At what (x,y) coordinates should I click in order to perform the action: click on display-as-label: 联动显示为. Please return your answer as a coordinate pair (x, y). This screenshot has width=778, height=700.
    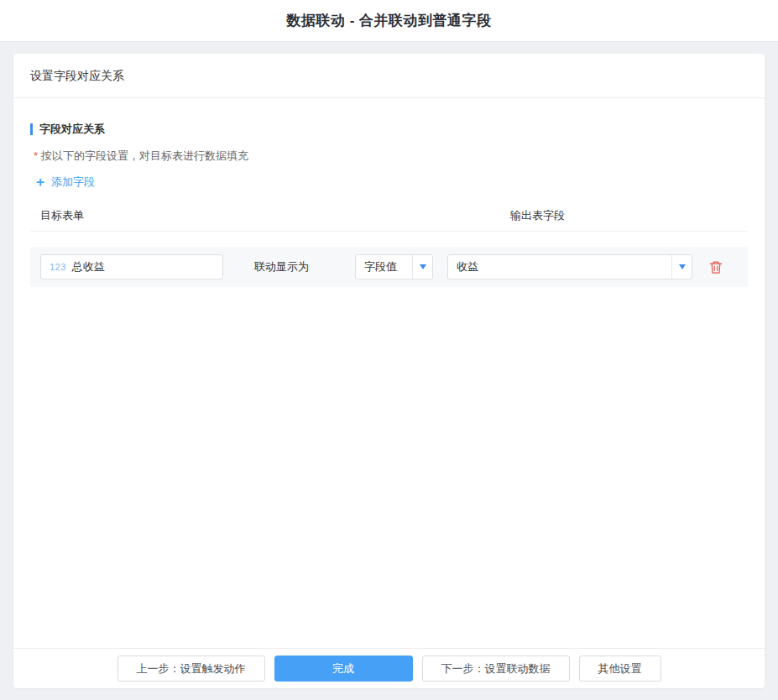
    Looking at the image, I should click on (282, 267).